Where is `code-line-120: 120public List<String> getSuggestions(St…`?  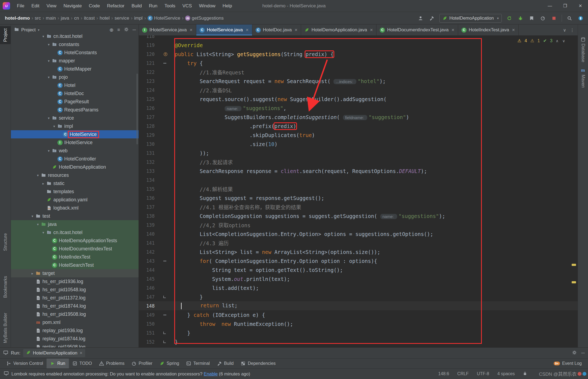 code-line-120: 120public List<String> getSuggestions(St… is located at coordinates (358, 54).